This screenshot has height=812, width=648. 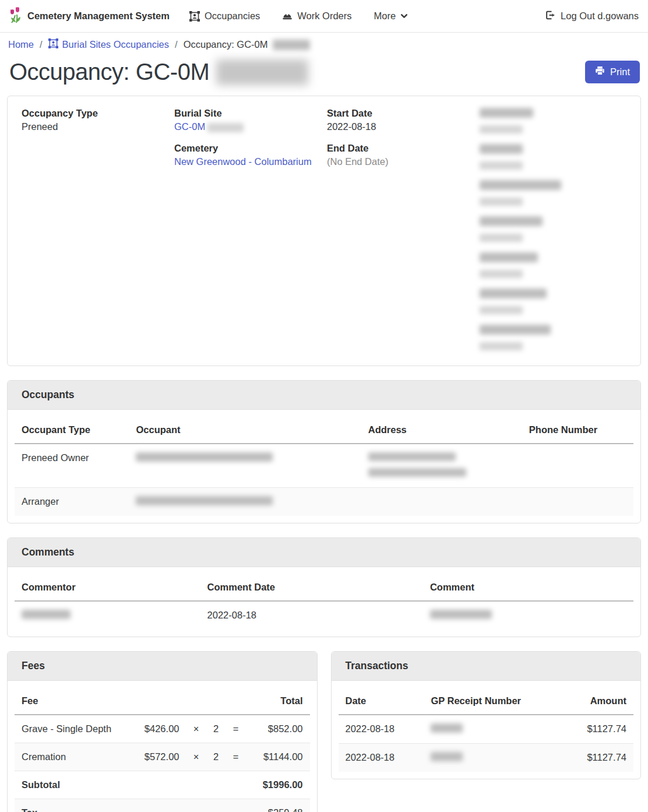 What do you see at coordinates (162, 666) in the screenshot?
I see `fees-section-title: Fees` at bounding box center [162, 666].